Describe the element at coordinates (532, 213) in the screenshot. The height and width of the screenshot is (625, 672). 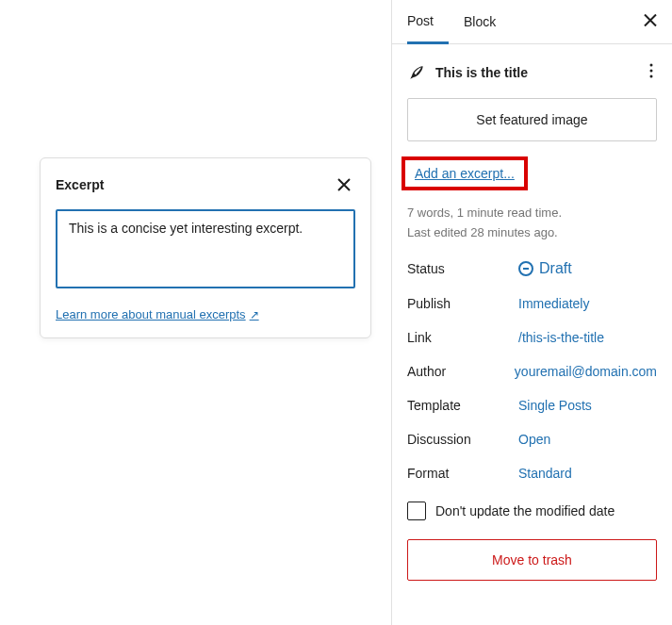
I see `meta-read-time: 7 words, 1 minute read time.` at that location.